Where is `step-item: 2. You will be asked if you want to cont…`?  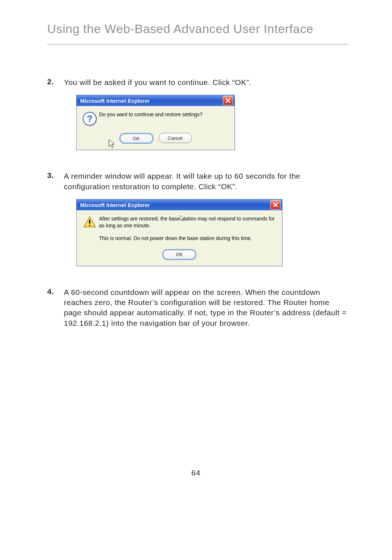
step-item: 2. You will be asked if you want to cont… is located at coordinates (198, 82).